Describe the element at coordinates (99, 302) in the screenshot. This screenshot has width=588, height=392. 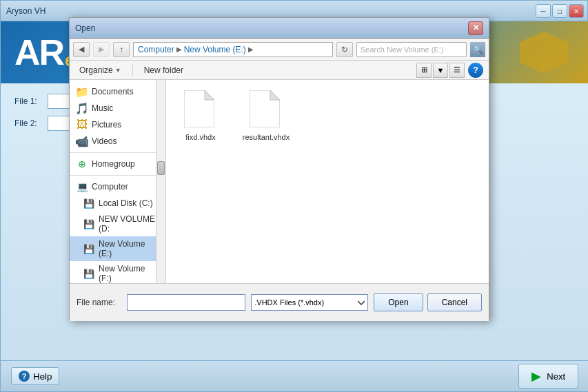
I see `filename-label: File name:` at that location.